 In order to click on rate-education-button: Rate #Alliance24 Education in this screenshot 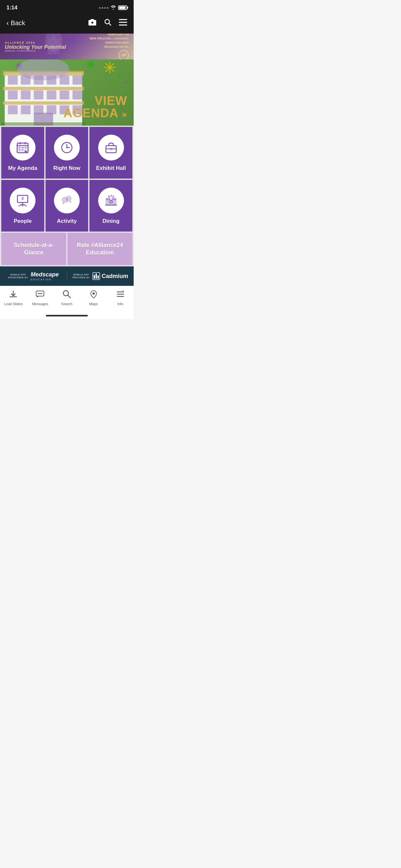, I will do `click(100, 249)`.